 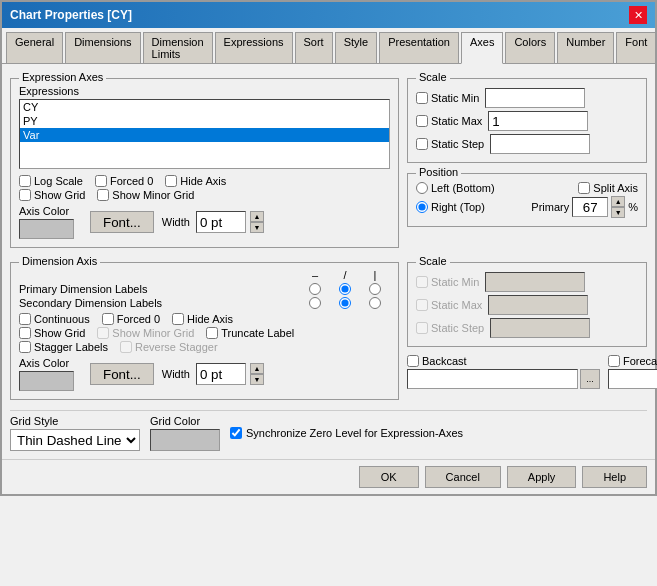 What do you see at coordinates (178, 319) in the screenshot?
I see `hide-axis-dim-checkbox` at bounding box center [178, 319].